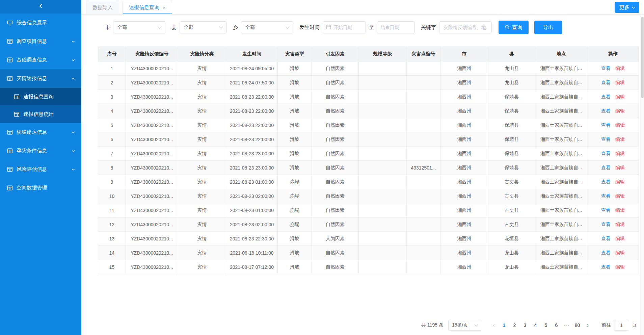 This screenshot has width=644, height=335. I want to click on prev-page-button: ‹, so click(494, 325).